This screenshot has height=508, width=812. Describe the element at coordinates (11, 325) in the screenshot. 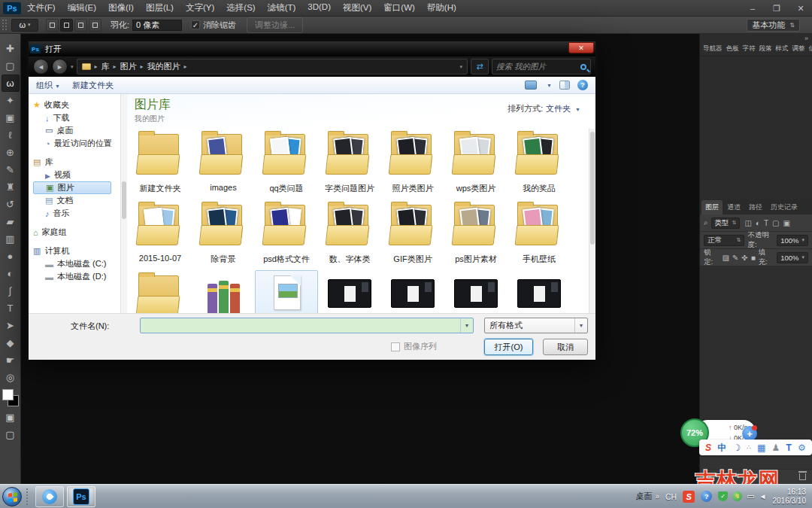

I see `path-selection-tool: ➤` at that location.